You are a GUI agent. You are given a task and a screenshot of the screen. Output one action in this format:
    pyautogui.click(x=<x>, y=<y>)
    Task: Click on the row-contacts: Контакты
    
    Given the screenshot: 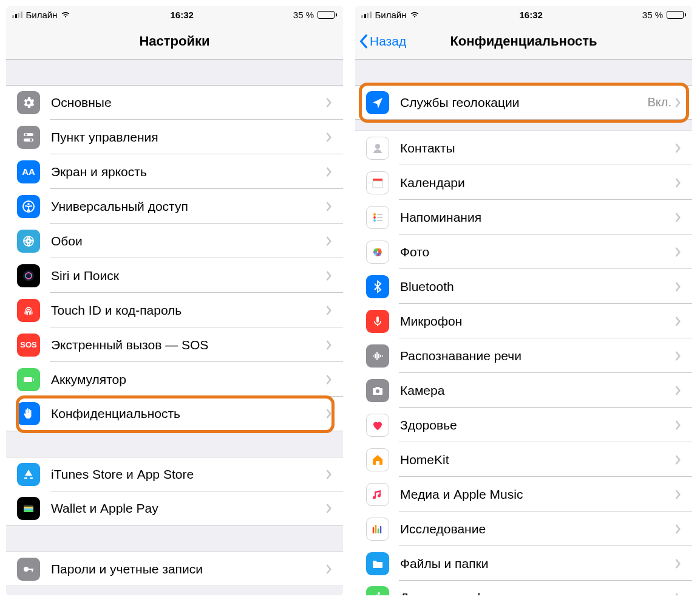 What is the action you would take?
    pyautogui.click(x=523, y=148)
    